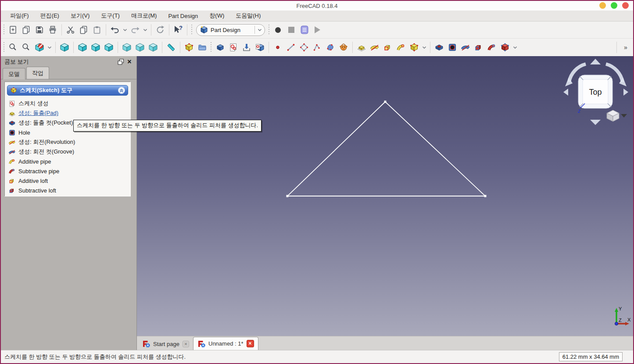 This screenshot has height=364, width=634. I want to click on task-revolution: 생성: 회전(Revolution), so click(68, 142).